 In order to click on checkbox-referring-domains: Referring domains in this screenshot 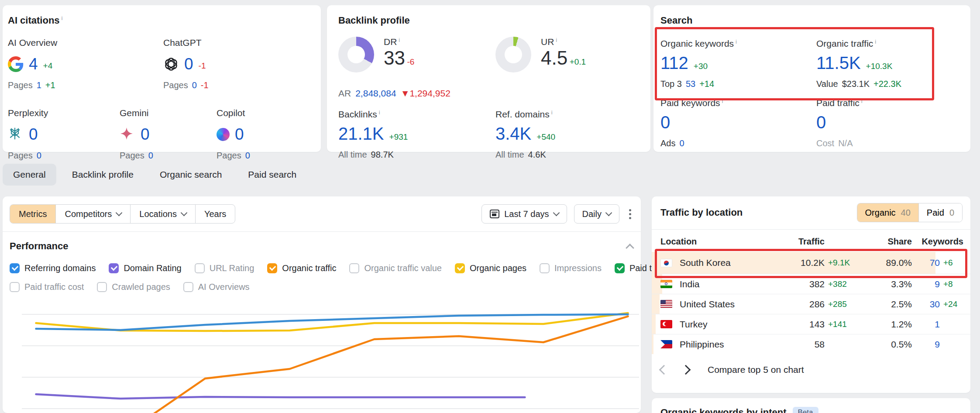, I will do `click(52, 268)`.